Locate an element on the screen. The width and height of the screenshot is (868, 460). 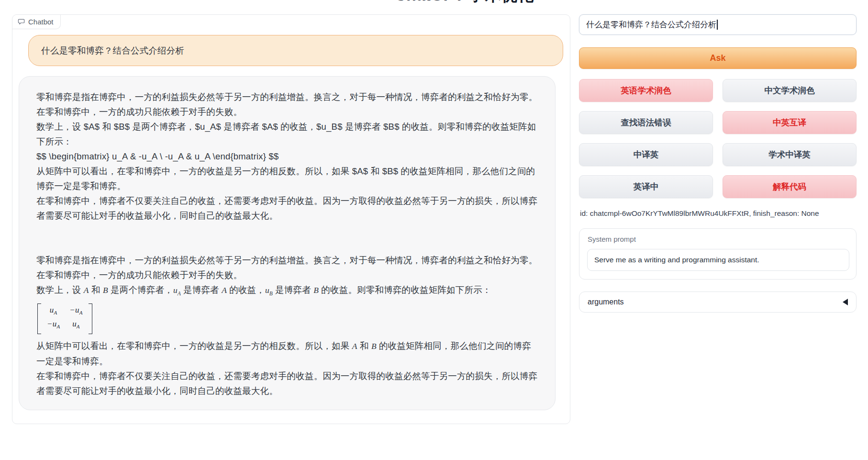
arguments-accordion-label: arguments is located at coordinates (606, 302).